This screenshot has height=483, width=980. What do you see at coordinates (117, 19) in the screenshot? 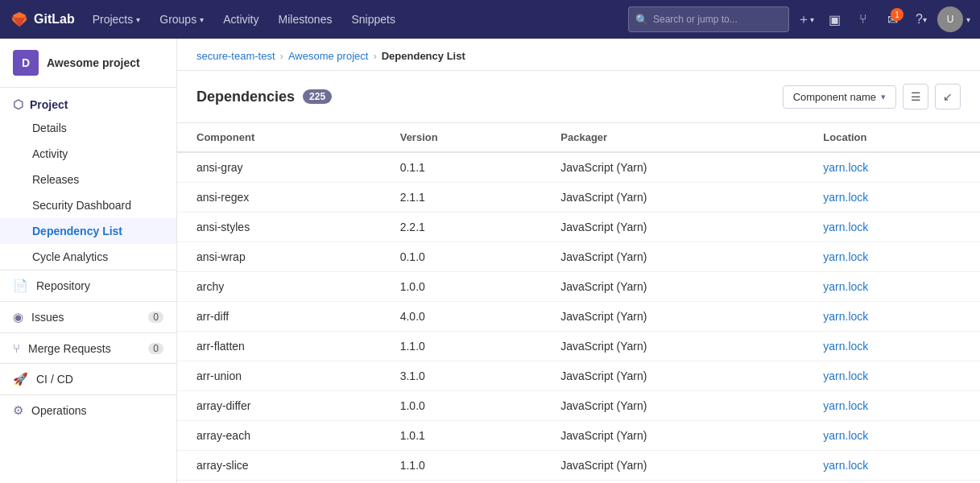
I see `nav-projects: Projects ▾` at bounding box center [117, 19].